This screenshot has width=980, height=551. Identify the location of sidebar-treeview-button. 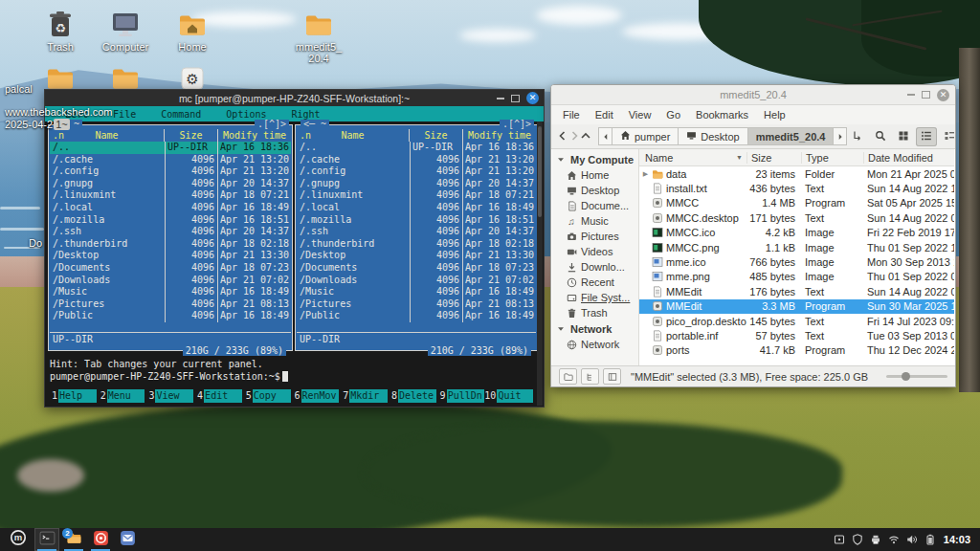
(590, 377).